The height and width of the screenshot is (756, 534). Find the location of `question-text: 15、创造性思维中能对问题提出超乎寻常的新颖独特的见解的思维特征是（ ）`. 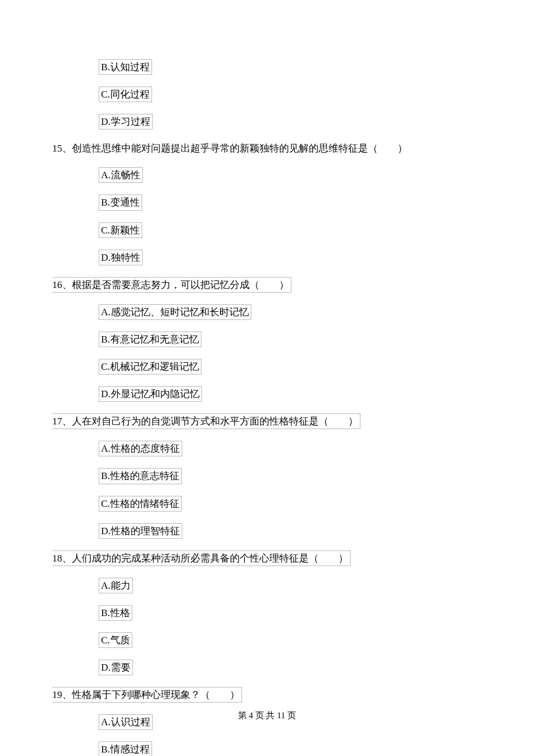

question-text: 15、创造性思维中能对问题提出超乎寻常的新颖独特的见解的思维特征是（ ） is located at coordinates (230, 149).